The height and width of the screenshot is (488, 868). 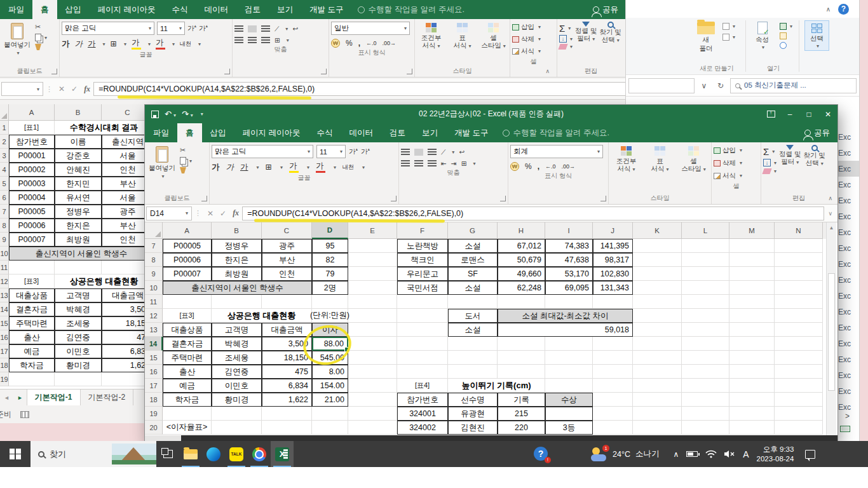 I want to click on cell-J9: 102,830, so click(x=613, y=274).